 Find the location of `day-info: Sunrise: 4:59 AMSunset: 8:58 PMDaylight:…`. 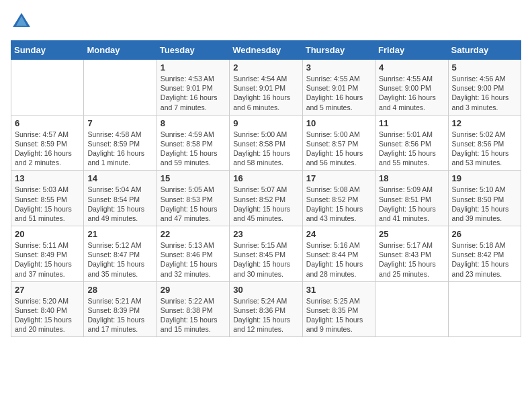

day-info: Sunrise: 4:59 AMSunset: 8:58 PMDaylight:… is located at coordinates (193, 149).